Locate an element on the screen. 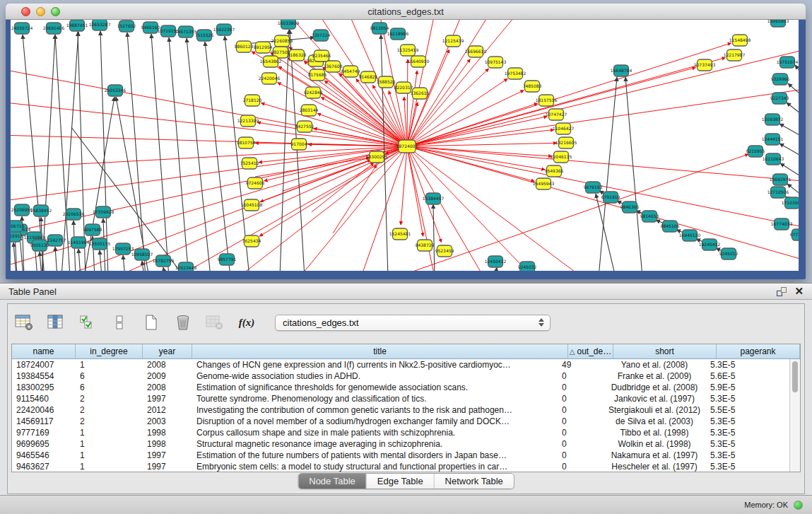 The width and height of the screenshot is (812, 514). column-header-in_degree: in_degree is located at coordinates (109, 351).